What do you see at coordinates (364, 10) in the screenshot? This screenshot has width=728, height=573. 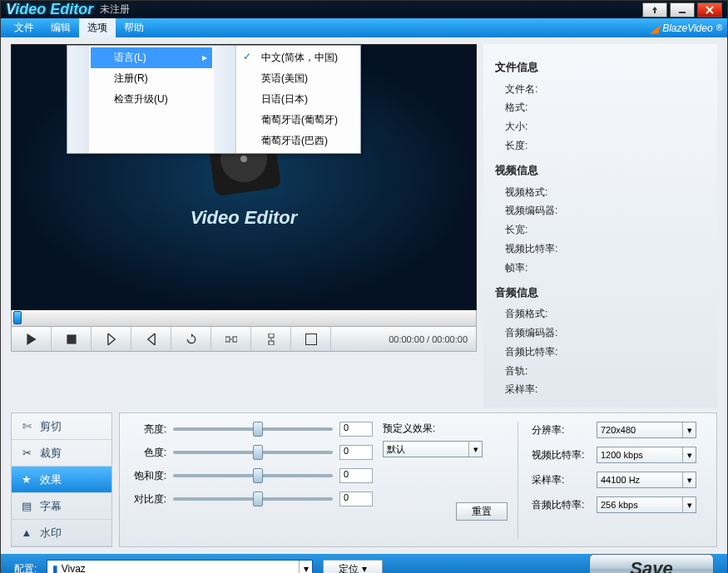 I see `title-bar: Video Editor 未注册` at bounding box center [364, 10].